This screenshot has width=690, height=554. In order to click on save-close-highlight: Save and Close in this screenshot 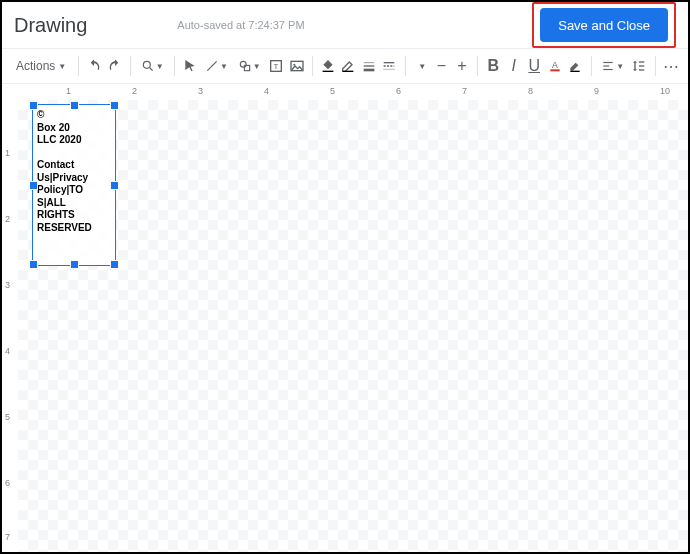, I will do `click(604, 25)`.